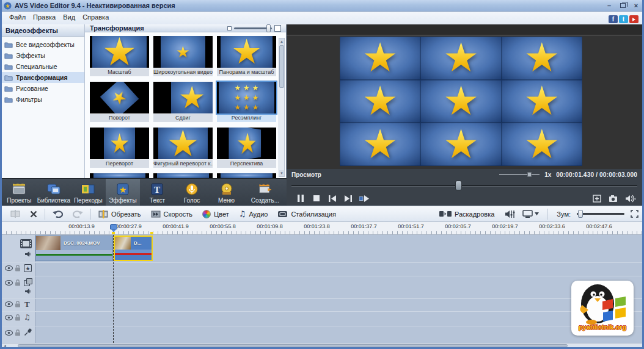 The height and width of the screenshot is (349, 644). Describe the element at coordinates (322, 214) in the screenshot. I see `edit-toolbar: Обрезать Скорость Цвет ♫ Аудио Стабилиза…` at that location.